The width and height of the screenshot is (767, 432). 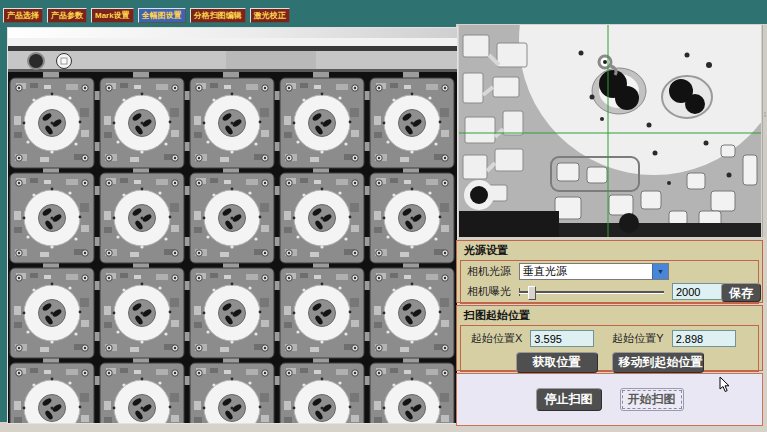 I want to click on start-x-label: 起始位置X, so click(x=496, y=338).